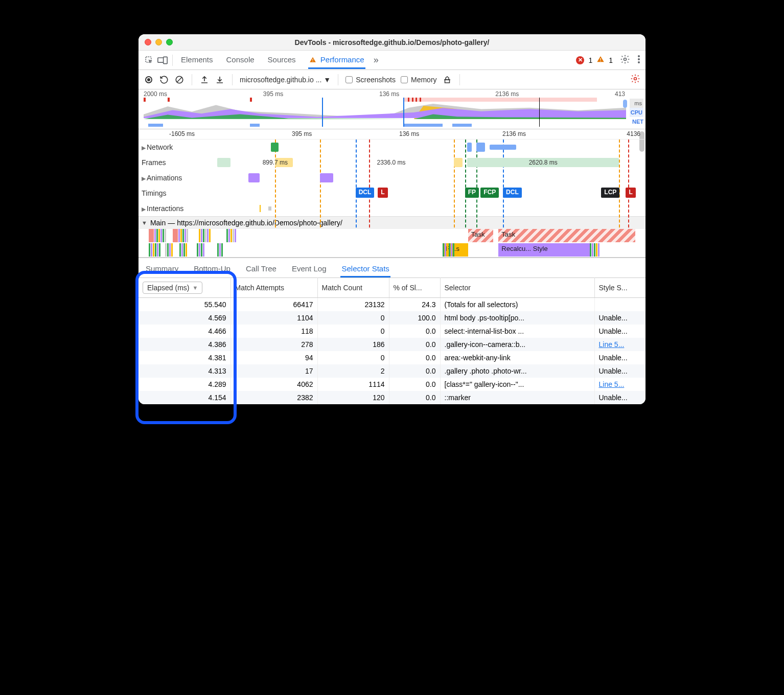 This screenshot has height=695, width=784. What do you see at coordinates (261, 269) in the screenshot?
I see `btab-calltree: Call Tree` at bounding box center [261, 269].